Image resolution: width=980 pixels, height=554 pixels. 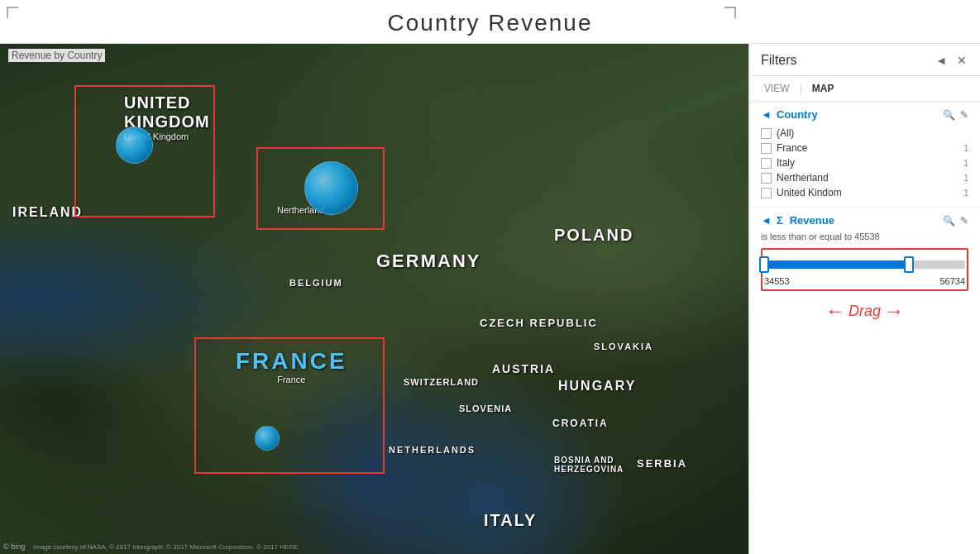 What do you see at coordinates (966, 193) in the screenshot?
I see `uk-count: 1` at bounding box center [966, 193].